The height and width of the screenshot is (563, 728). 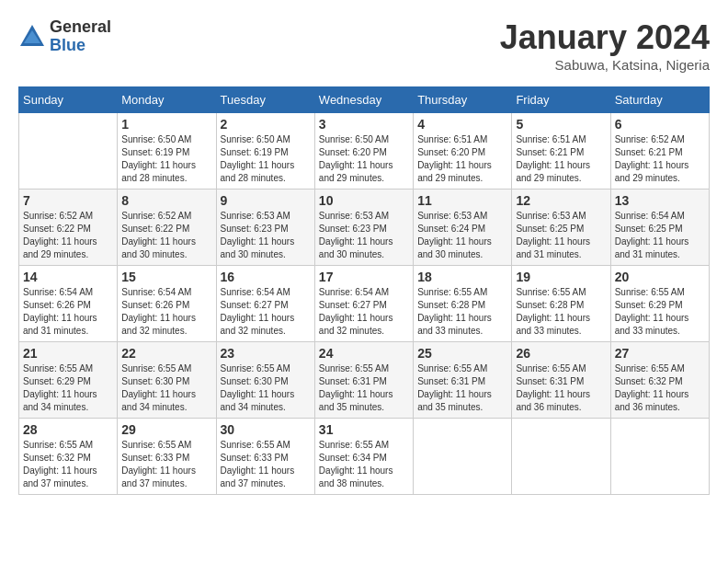 I want to click on calendar-cell: 11Sunrise: 6:53 AM Sunset: 6:24 PM Dayli…, so click(x=463, y=228).